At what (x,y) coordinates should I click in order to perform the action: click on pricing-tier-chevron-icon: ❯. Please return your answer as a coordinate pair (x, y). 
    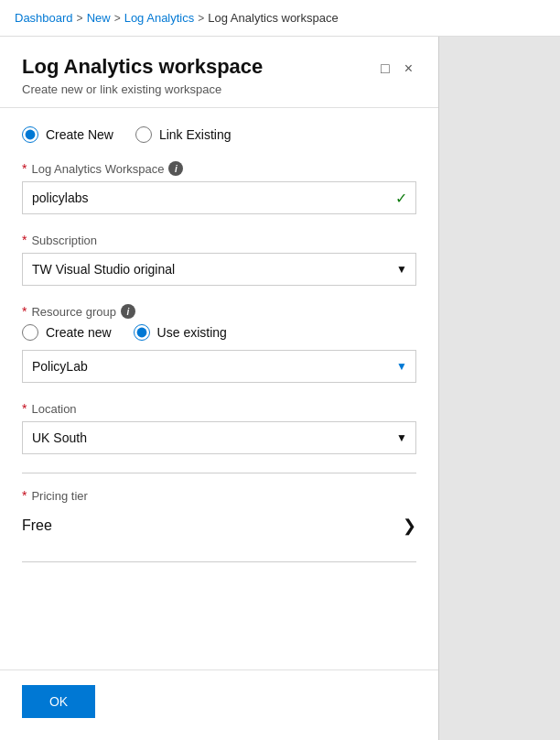
    Looking at the image, I should click on (410, 526).